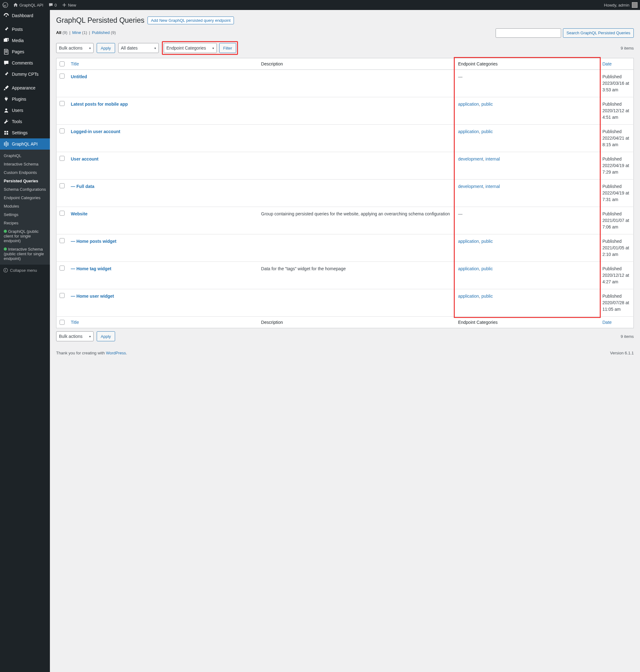 The width and height of the screenshot is (640, 672). What do you see at coordinates (25, 88) in the screenshot?
I see `menu-item-appearance: Appearance` at bounding box center [25, 88].